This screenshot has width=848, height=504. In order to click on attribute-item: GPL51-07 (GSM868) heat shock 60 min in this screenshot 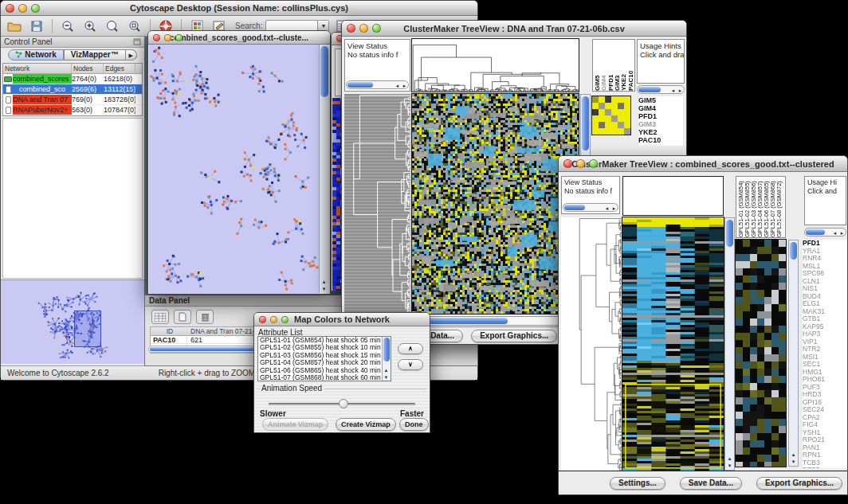, I will do `click(324, 377)`.